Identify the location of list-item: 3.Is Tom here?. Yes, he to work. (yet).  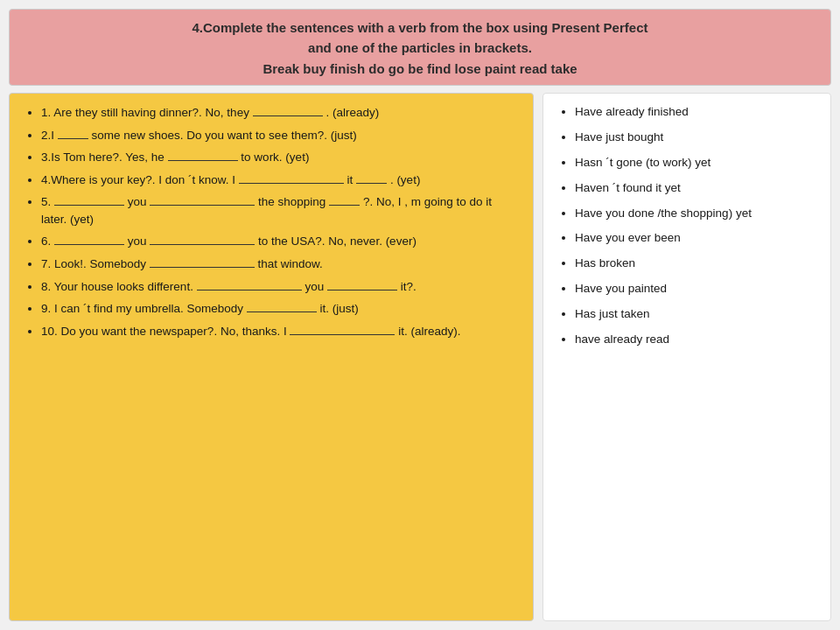
(280, 158).